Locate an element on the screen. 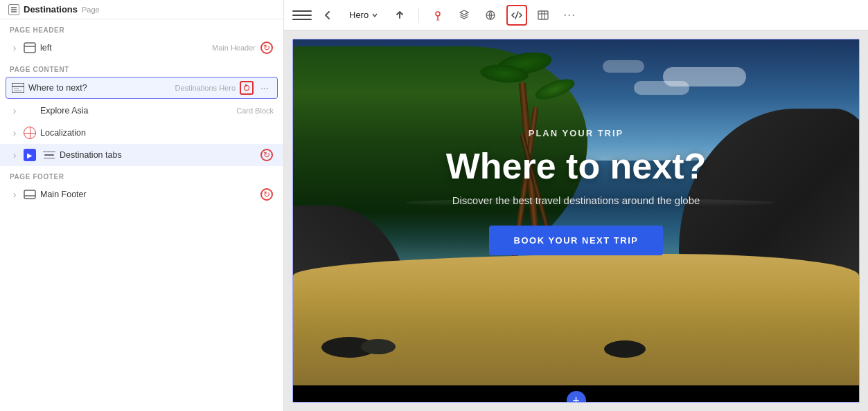  component-dropdown: Hero is located at coordinates (364, 15).